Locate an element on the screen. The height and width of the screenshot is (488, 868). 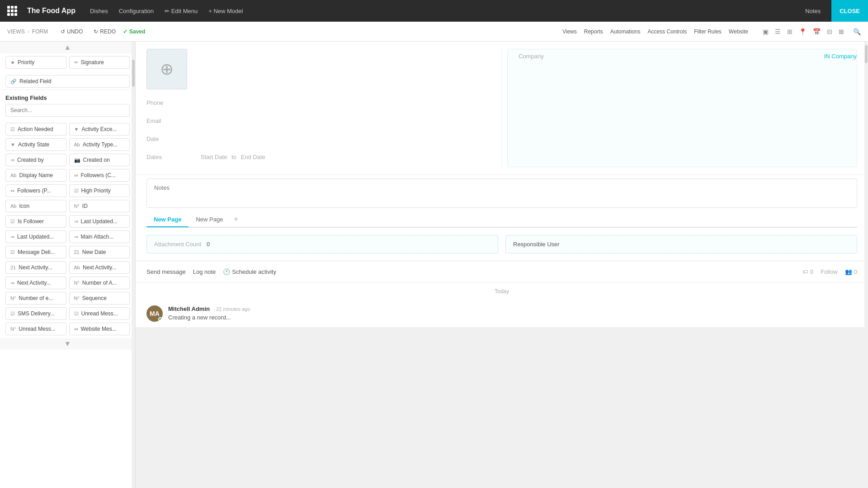
list-item: ⇒ Next Activity... is located at coordinates (36, 283).